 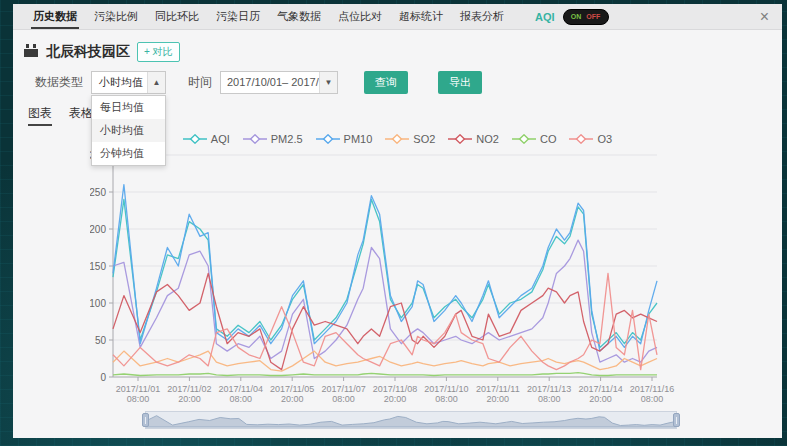 What do you see at coordinates (604, 139) in the screenshot?
I see `legend-label: O3` at bounding box center [604, 139].